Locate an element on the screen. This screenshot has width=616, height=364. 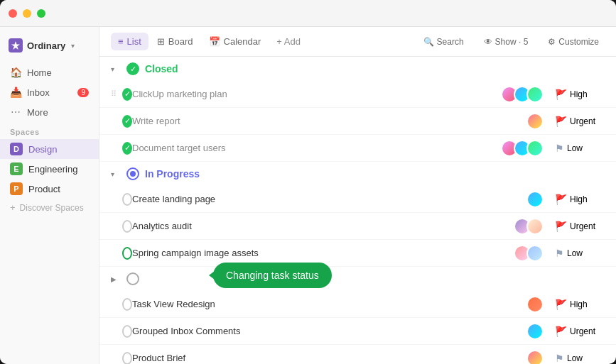
task-name: Write report is located at coordinates (330, 121).